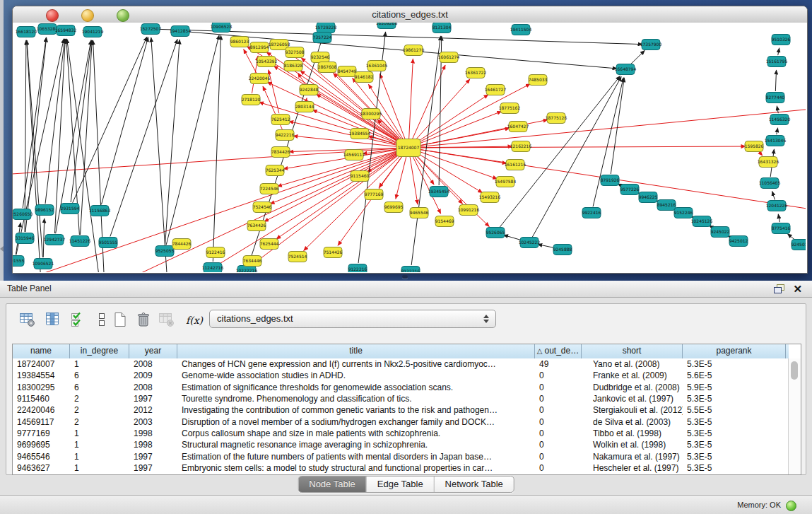 The height and width of the screenshot is (514, 812). I want to click on graph-node: 3315946, so click(25, 239).